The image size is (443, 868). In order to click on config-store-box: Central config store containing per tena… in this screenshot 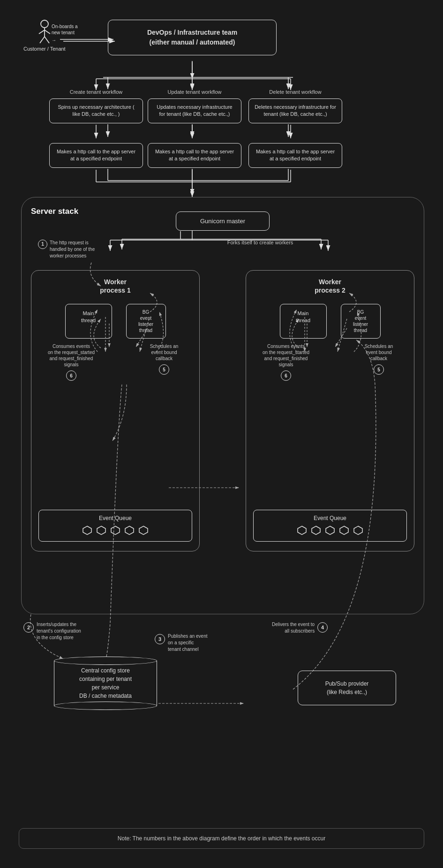, I will do `click(105, 683)`.